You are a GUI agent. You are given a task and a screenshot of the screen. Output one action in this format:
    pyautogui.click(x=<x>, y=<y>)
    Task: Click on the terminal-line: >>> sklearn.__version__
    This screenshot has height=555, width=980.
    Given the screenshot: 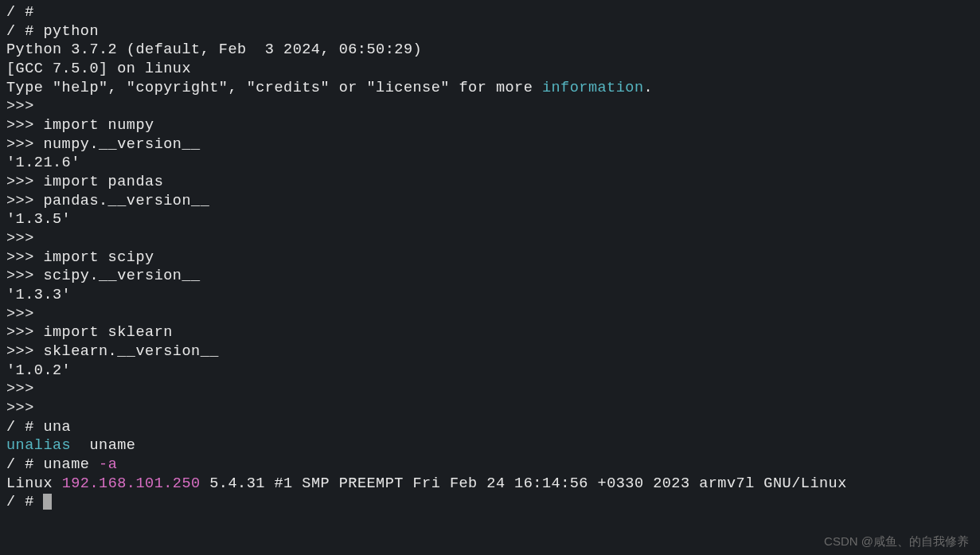 What is the action you would take?
    pyautogui.click(x=490, y=352)
    